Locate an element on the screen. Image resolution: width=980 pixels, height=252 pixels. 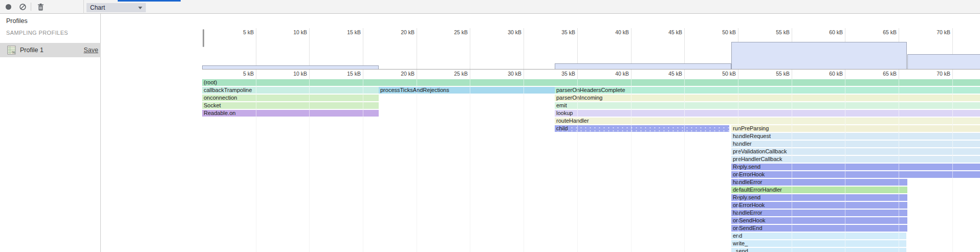
flame-frame: Readable.on is located at coordinates (291, 113).